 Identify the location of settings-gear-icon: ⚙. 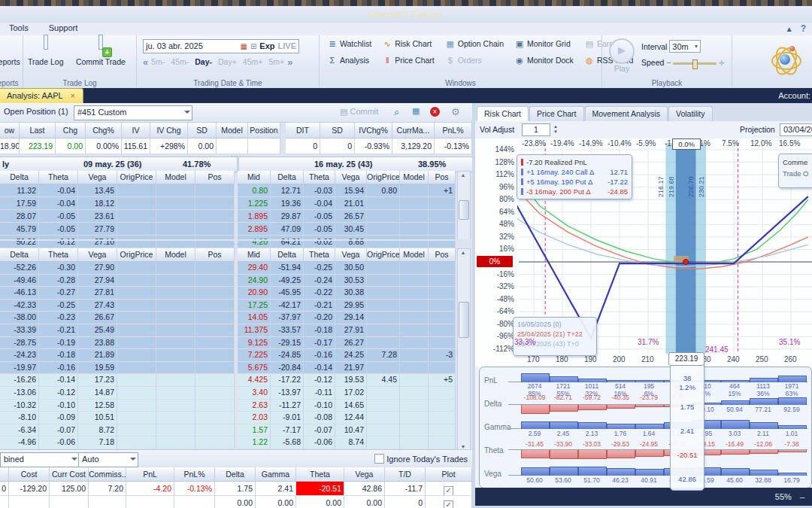
(456, 111).